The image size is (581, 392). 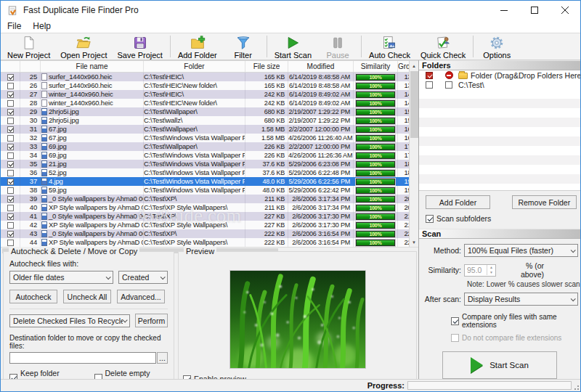 I want to click on new-project-button: New Project, so click(x=29, y=46).